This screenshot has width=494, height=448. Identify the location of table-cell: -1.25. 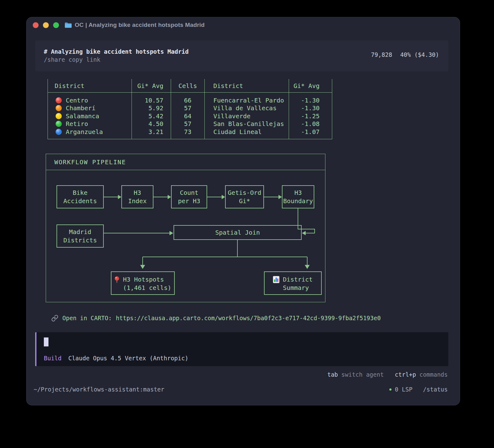
(311, 116).